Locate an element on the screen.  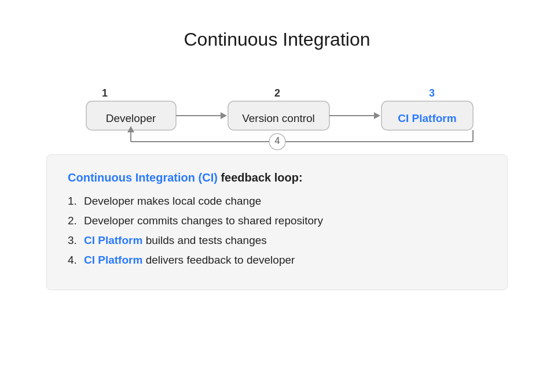
node2-number: 2 is located at coordinates (277, 93).